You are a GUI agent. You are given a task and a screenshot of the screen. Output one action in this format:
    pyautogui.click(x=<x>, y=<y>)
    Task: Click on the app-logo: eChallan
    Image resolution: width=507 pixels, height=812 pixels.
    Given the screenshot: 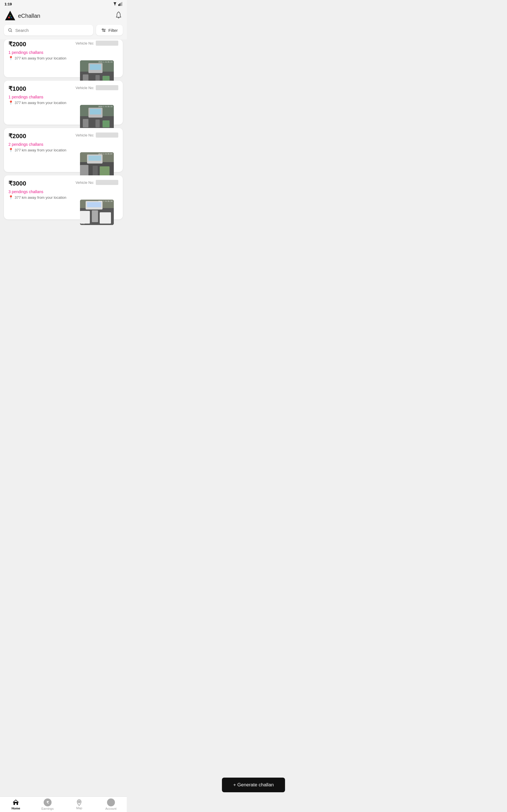 What is the action you would take?
    pyautogui.click(x=22, y=16)
    